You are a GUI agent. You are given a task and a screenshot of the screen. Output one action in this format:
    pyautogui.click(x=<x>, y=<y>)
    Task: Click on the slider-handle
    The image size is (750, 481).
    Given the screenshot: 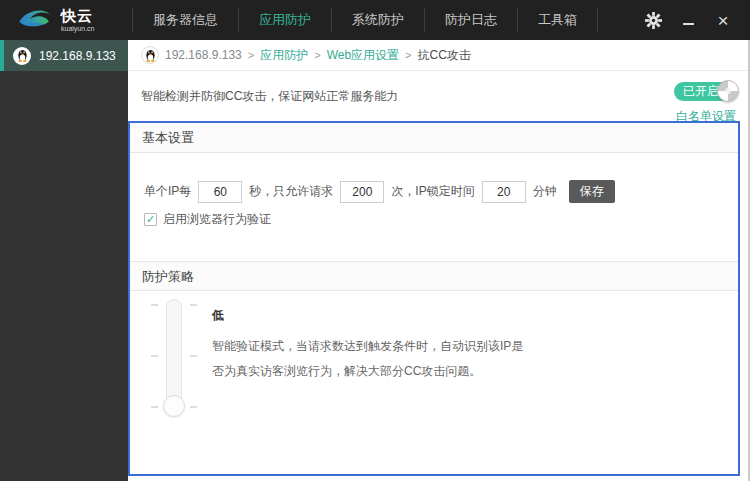 What is the action you would take?
    pyautogui.click(x=174, y=406)
    